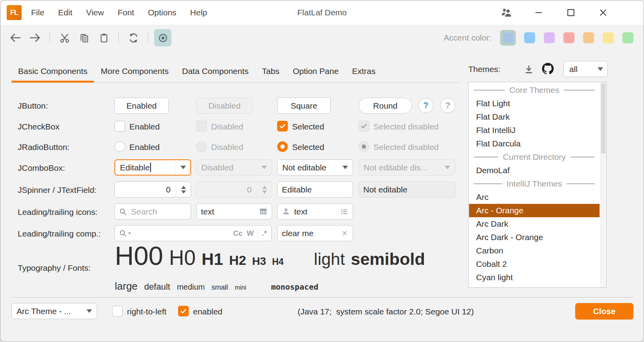 This screenshot has height=342, width=644. What do you see at coordinates (529, 69) in the screenshot?
I see `download-icon` at bounding box center [529, 69].